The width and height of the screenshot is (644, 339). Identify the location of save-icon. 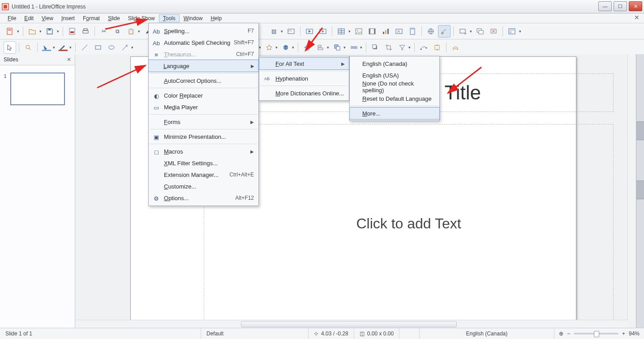
(50, 31).